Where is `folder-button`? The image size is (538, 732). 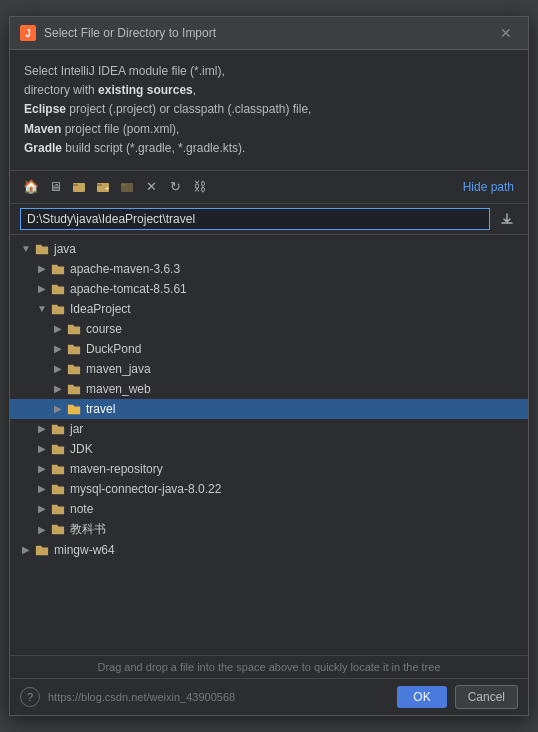 folder-button is located at coordinates (79, 187).